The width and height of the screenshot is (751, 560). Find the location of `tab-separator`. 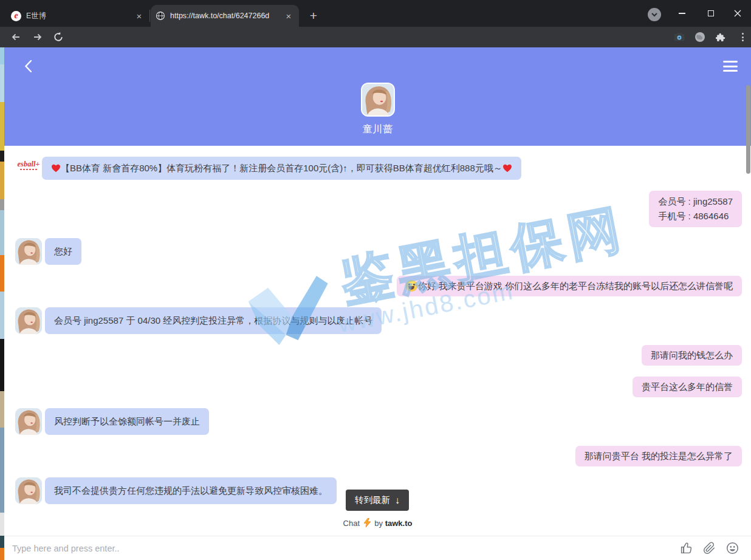

tab-separator is located at coordinates (149, 16).